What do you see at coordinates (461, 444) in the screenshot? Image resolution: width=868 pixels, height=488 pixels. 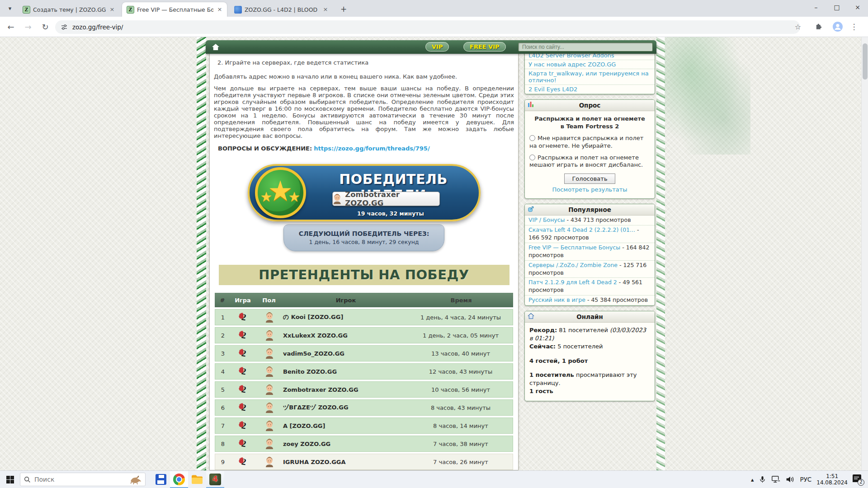 I see `play-time: 7 часов, 38 минут` at bounding box center [461, 444].